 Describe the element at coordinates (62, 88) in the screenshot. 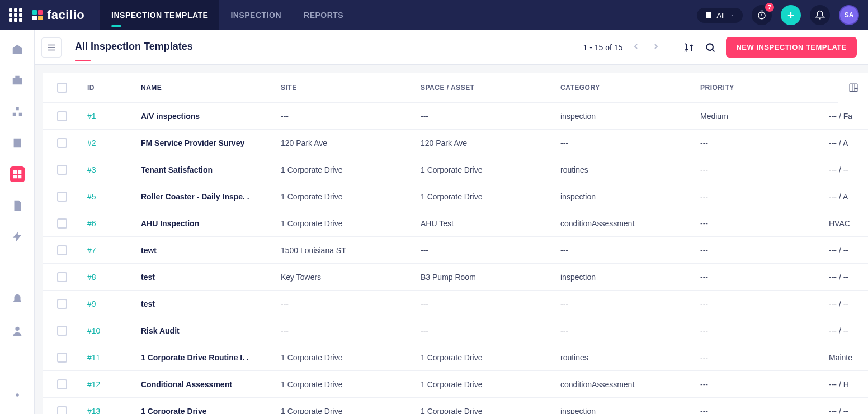

I see `header-checkbox` at that location.